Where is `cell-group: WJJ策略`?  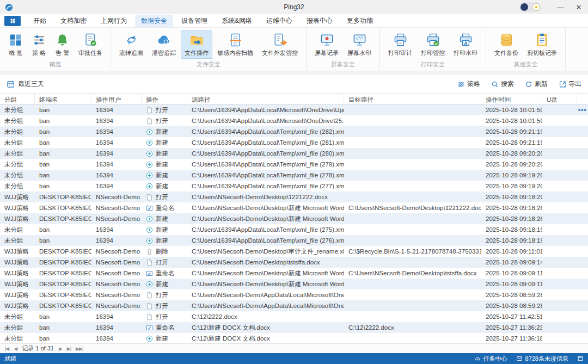 cell-group: WJJ策略 is located at coordinates (17, 219).